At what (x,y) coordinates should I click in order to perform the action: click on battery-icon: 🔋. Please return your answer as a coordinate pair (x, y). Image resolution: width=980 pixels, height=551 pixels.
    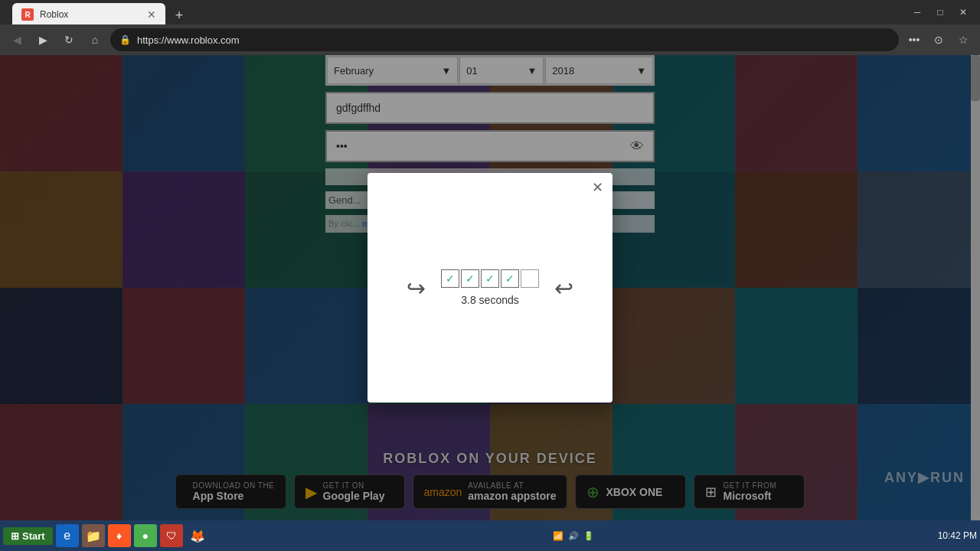
    Looking at the image, I should click on (589, 536).